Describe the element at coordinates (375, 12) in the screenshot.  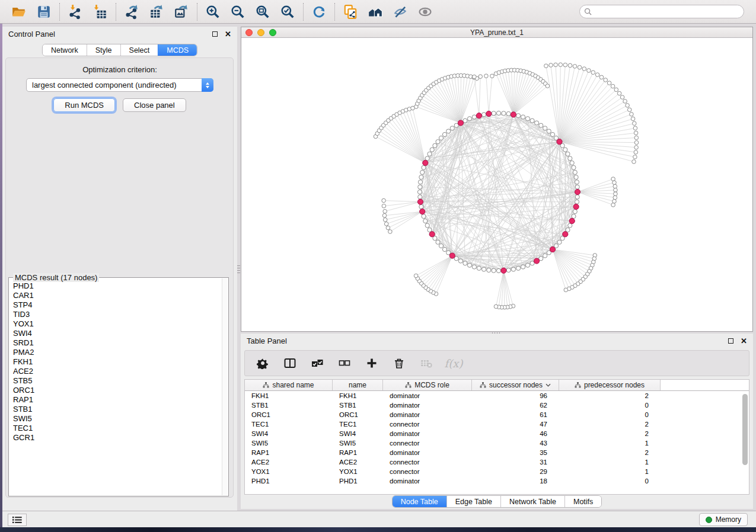
I see `first-neighbors-button` at that location.